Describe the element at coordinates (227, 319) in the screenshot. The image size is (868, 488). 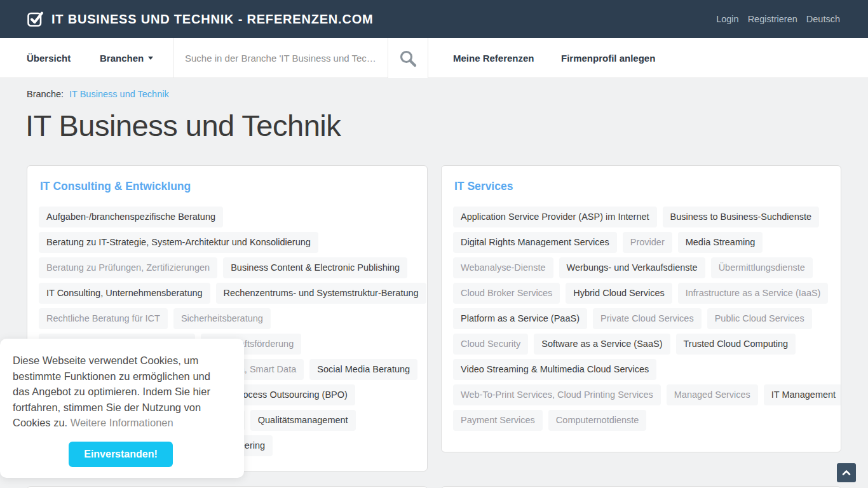
I see `tag-row: Rechtliche Beratung für ICTSicherheitsbe…` at that location.